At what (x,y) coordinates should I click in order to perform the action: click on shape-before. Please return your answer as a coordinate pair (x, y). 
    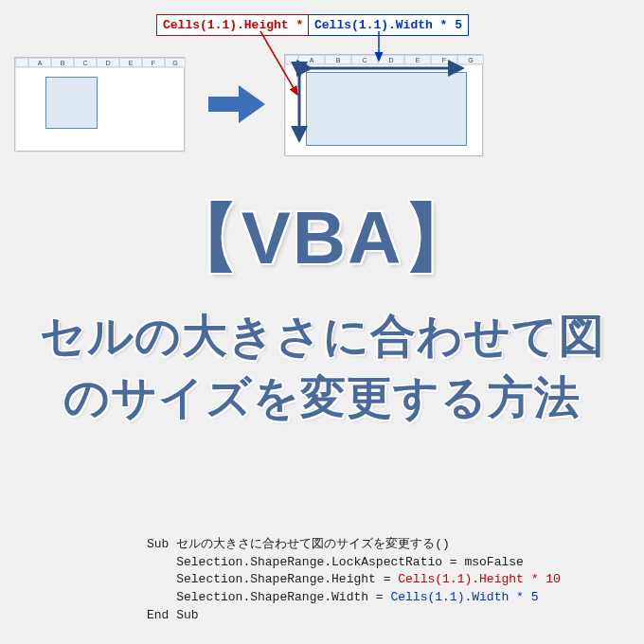
    Looking at the image, I should click on (72, 102).